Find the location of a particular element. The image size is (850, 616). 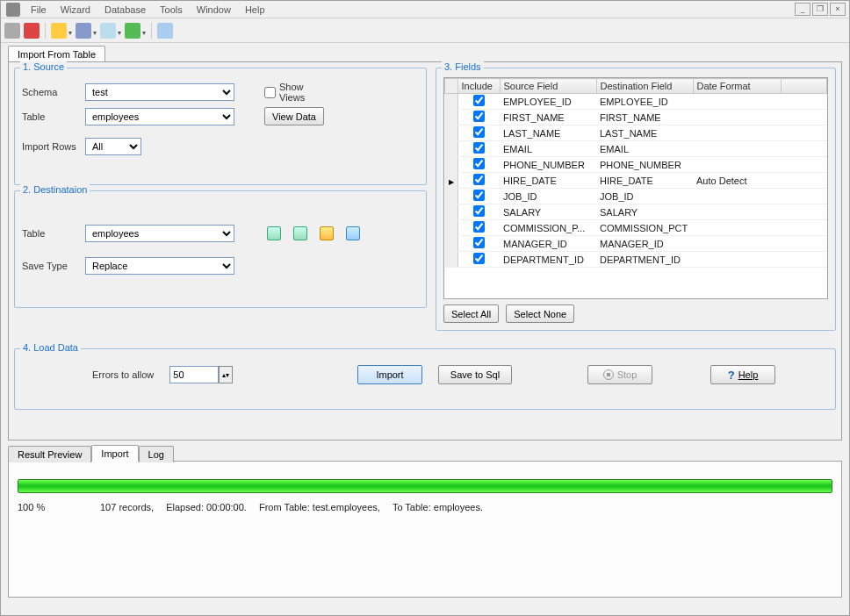

col-datefmt: Date Format is located at coordinates (737, 86).